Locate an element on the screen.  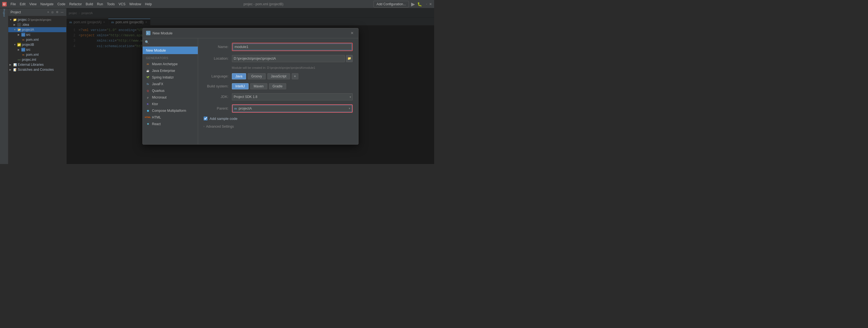
close-button: ✕ is located at coordinates (431, 4).